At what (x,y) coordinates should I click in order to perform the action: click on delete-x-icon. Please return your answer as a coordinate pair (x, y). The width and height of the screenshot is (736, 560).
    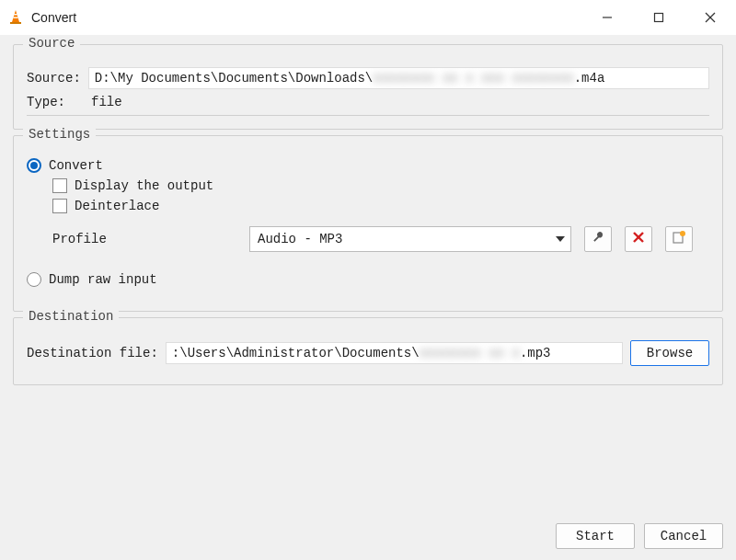
    Looking at the image, I should click on (638, 239).